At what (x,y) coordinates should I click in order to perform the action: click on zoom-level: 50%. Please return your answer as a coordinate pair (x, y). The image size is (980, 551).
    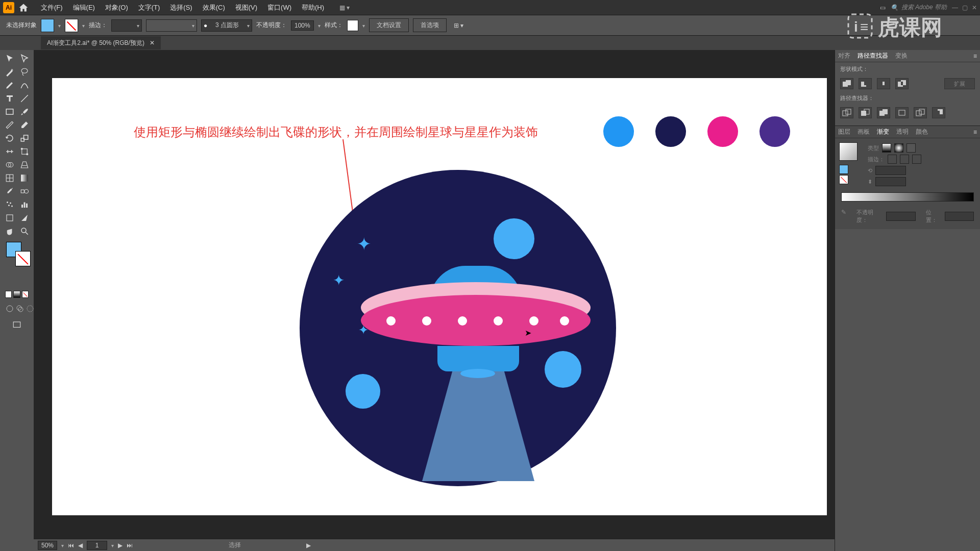
    Looking at the image, I should click on (47, 545).